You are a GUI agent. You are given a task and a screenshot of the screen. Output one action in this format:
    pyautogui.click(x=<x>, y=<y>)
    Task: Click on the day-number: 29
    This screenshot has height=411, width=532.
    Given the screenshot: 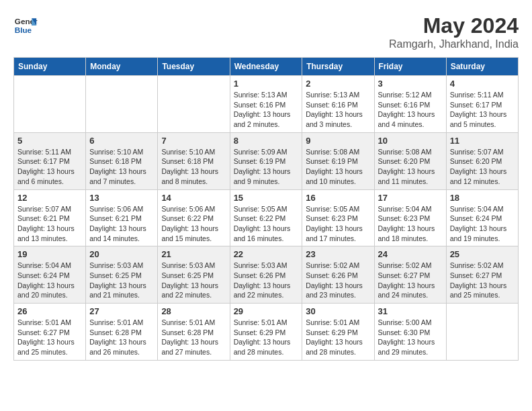 What is the action you would take?
    pyautogui.click(x=266, y=312)
    